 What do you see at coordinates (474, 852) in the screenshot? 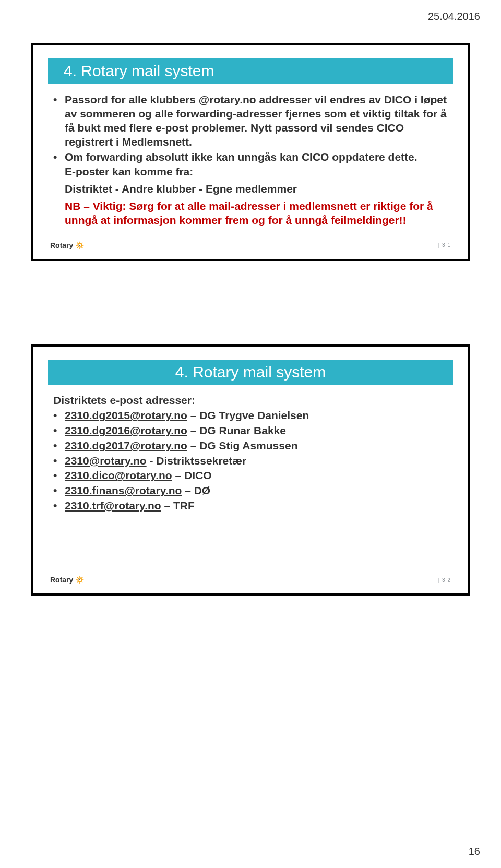
I see `footer-page-number: 16` at bounding box center [474, 852].